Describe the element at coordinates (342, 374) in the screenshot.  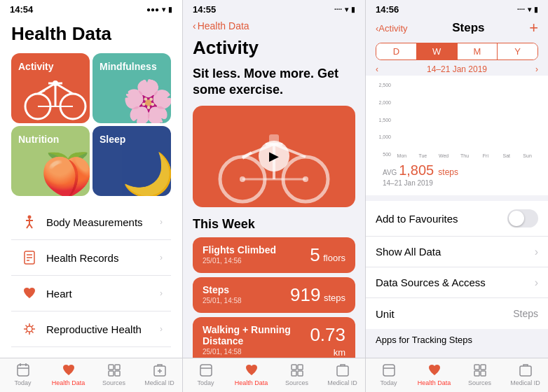
I see `tab-medical-2: Medical ID` at that location.